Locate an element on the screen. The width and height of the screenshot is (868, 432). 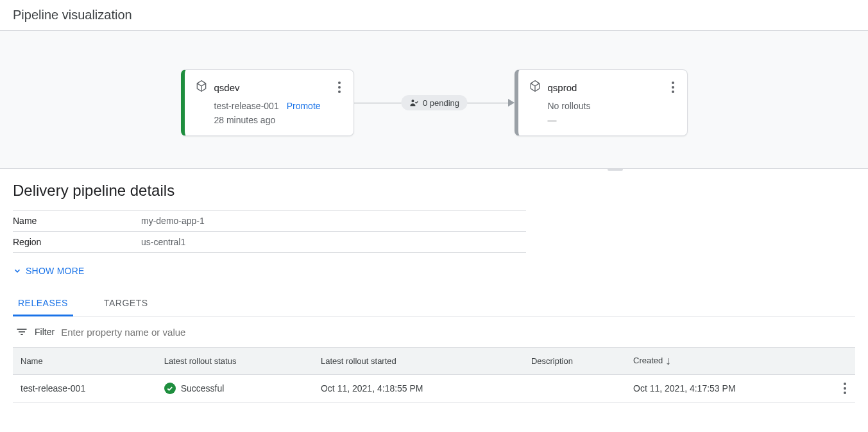
releases-table: Name Latest rollout status Latest rollou… is located at coordinates (434, 375).